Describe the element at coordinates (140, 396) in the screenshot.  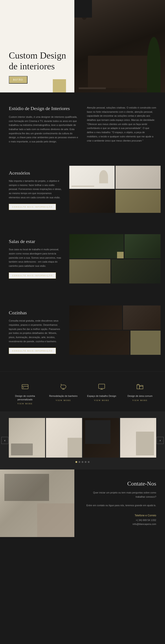
I see `area-label: Design de área comum` at that location.